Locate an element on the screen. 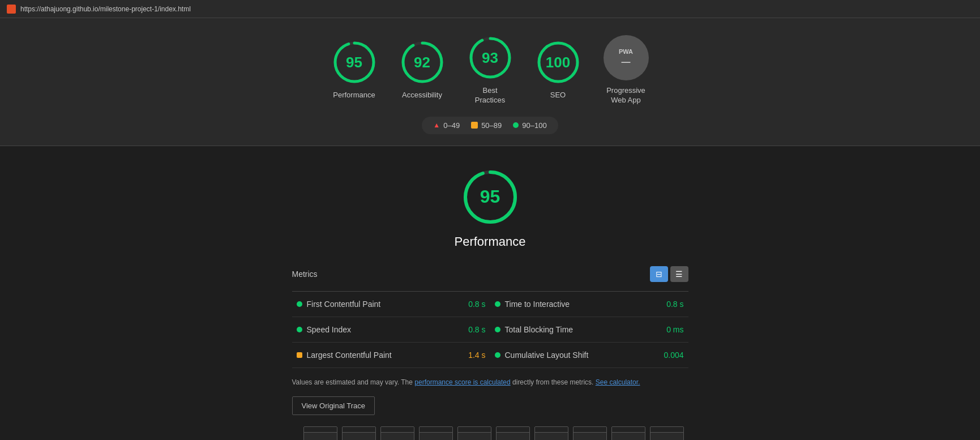  metric-dot-si is located at coordinates (299, 330).